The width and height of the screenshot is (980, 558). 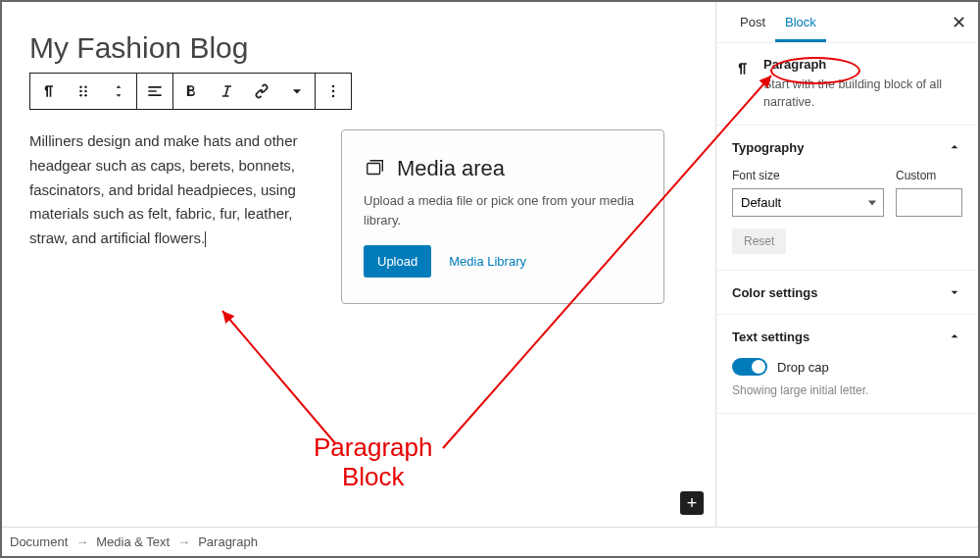 What do you see at coordinates (176, 190) in the screenshot?
I see `paragraph-block: Milliners design and make hats and other…` at bounding box center [176, 190].